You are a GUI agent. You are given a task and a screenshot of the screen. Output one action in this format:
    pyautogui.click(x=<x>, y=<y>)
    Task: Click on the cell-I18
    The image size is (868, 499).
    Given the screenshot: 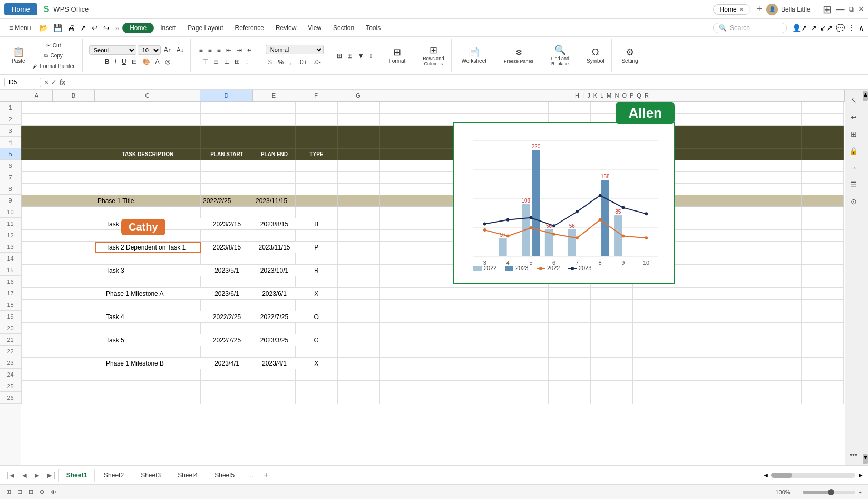 What is the action you would take?
    pyautogui.click(x=443, y=305)
    